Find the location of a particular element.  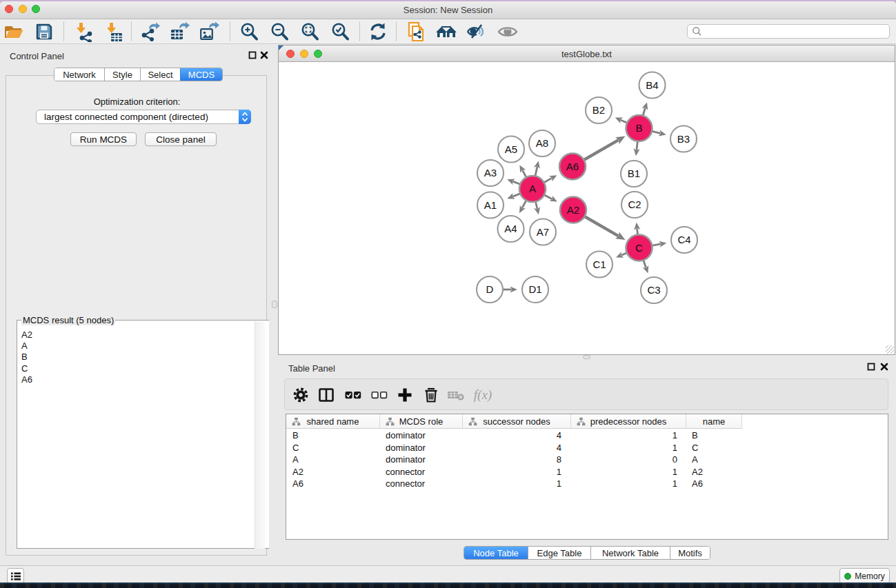

table-panel-title: Table Panel is located at coordinates (312, 368).